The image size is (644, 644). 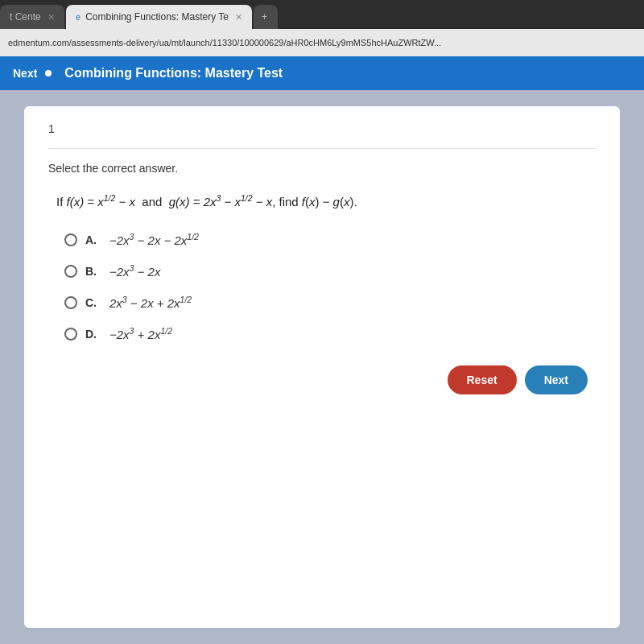 I want to click on header-dot-icon, so click(x=48, y=73).